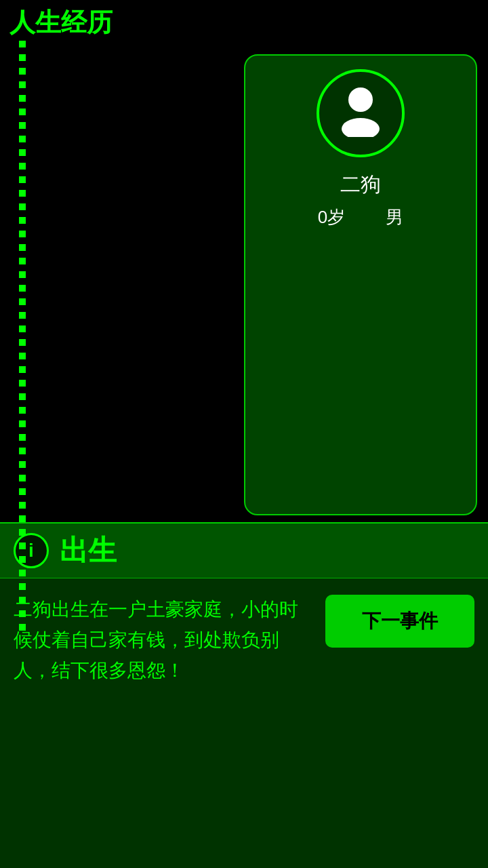  What do you see at coordinates (361, 114) in the screenshot?
I see `avatar-icon` at bounding box center [361, 114].